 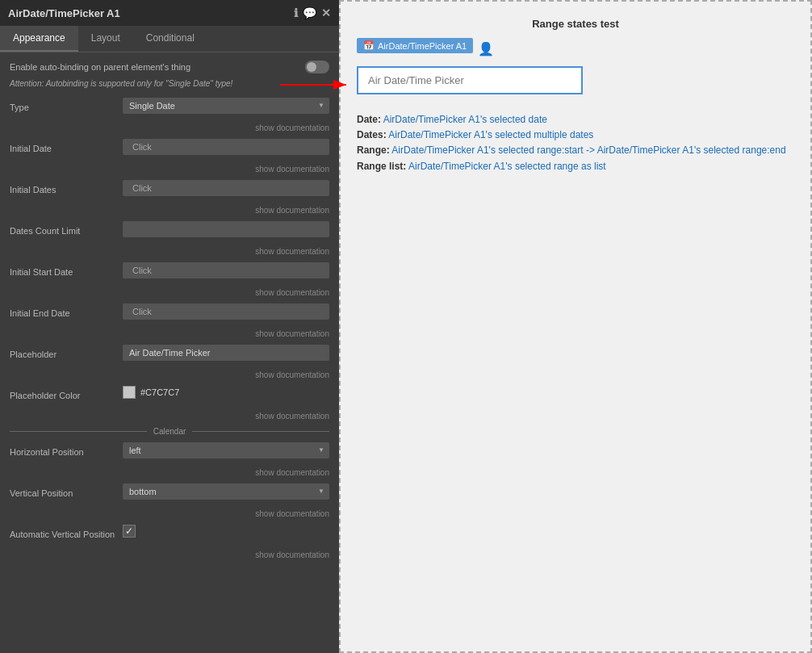 I want to click on person-icon: 👤, so click(x=486, y=48).